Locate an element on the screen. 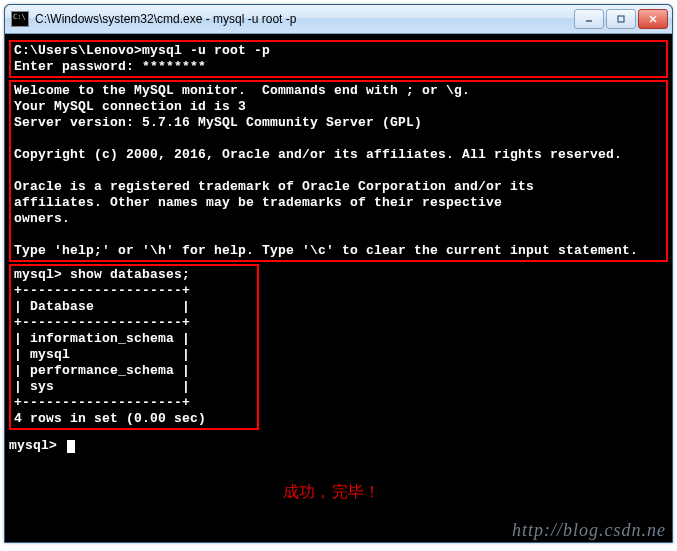 The width and height of the screenshot is (677, 551). table-row: | mysql | is located at coordinates (134, 355).